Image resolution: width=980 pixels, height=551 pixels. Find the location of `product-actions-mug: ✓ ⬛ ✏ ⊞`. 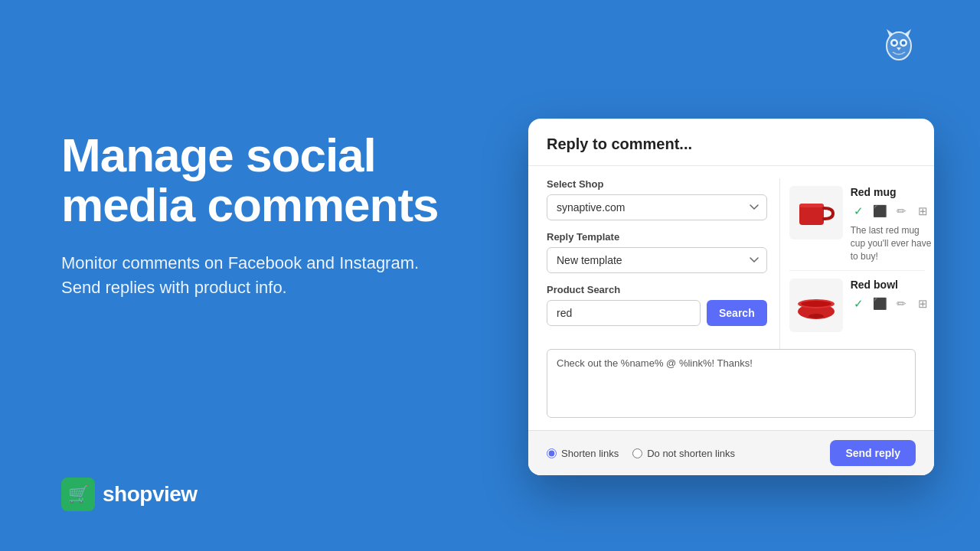

product-actions-mug: ✓ ⬛ ✏ ⊞ is located at coordinates (891, 211).